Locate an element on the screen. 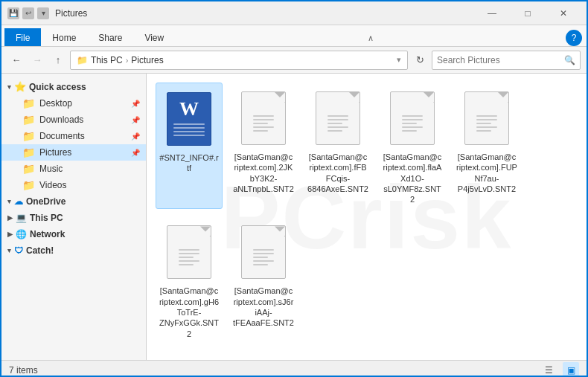 The height and width of the screenshot is (377, 588). ribbon: File Home Share View ∧ ? is located at coordinates (294, 36).